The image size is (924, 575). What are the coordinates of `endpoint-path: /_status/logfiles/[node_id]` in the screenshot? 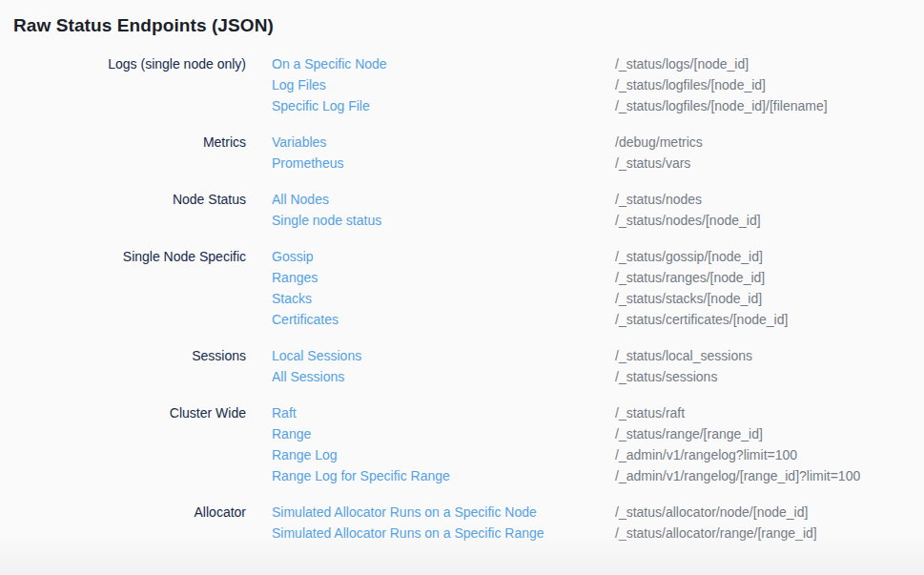 It's located at (770, 85).